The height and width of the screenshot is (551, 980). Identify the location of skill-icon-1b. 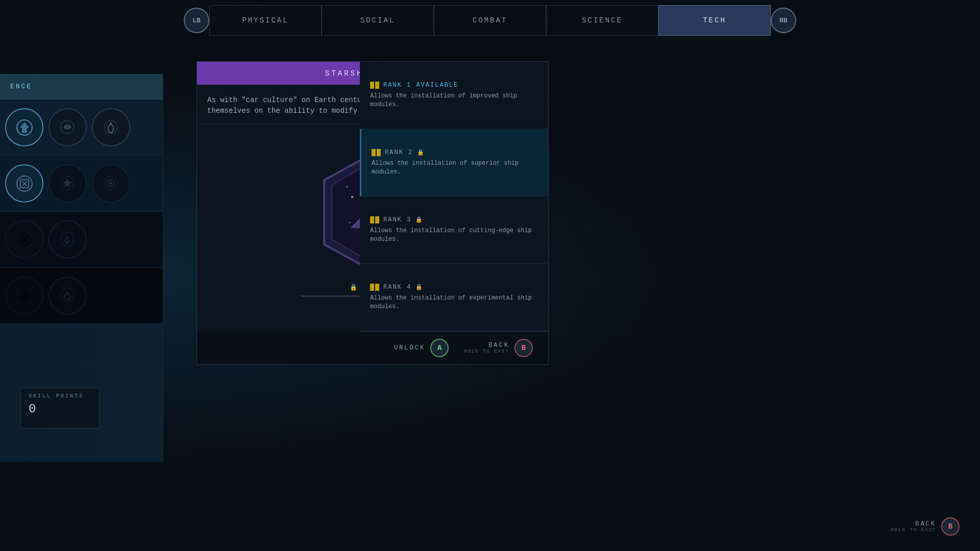
(67, 128).